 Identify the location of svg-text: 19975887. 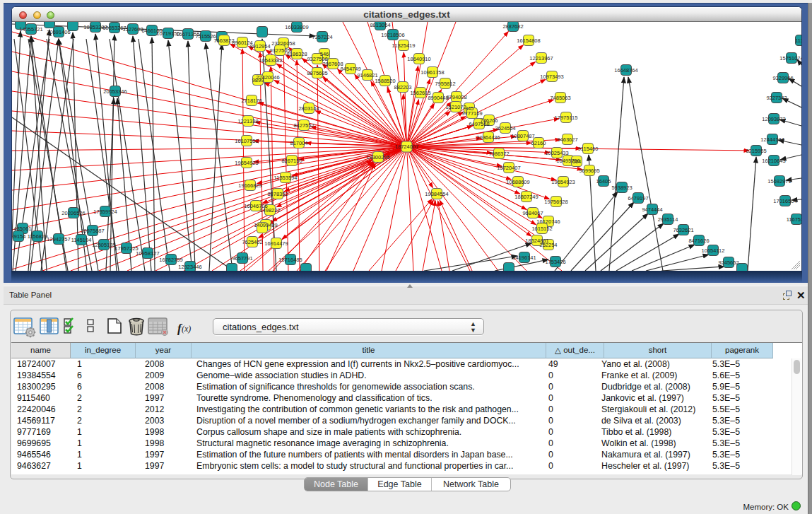
(92, 230).